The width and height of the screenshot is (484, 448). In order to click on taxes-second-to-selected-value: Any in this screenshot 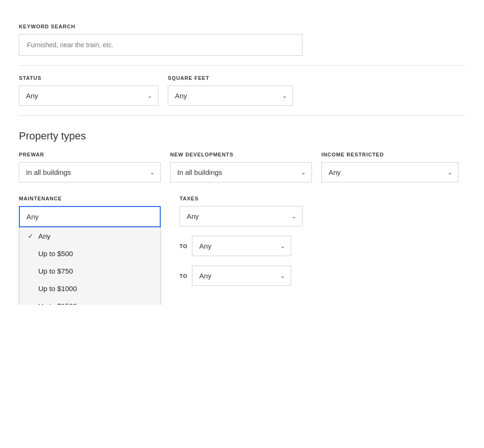, I will do `click(205, 276)`.